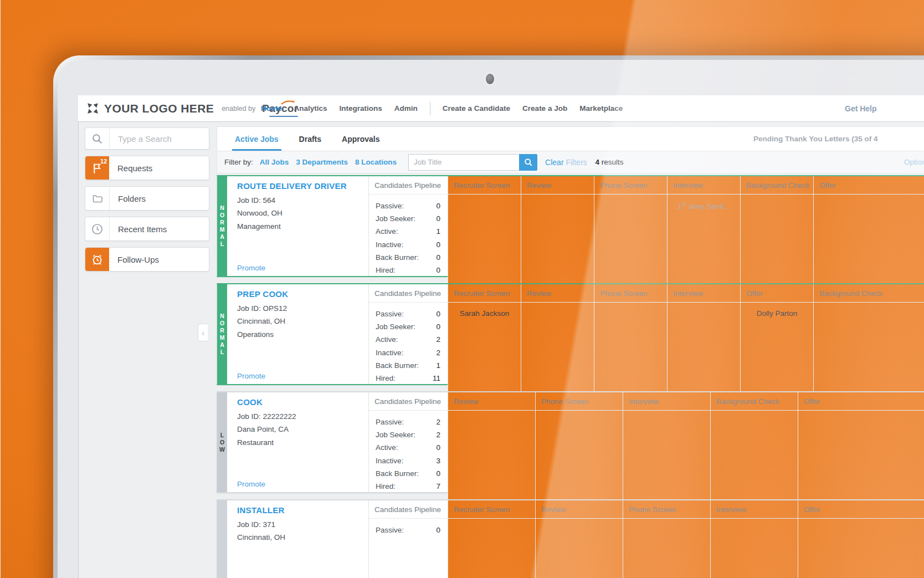 The height and width of the screenshot is (578, 924). Describe the element at coordinates (147, 229) in the screenshot. I see `sidebar-item-recent-items: Recent Items` at that location.